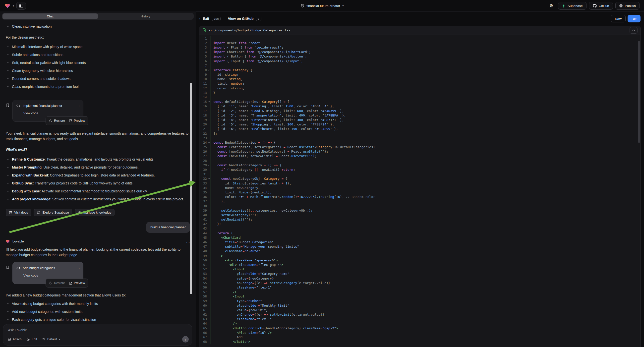  I want to click on supabase-button: Supabase, so click(572, 6).